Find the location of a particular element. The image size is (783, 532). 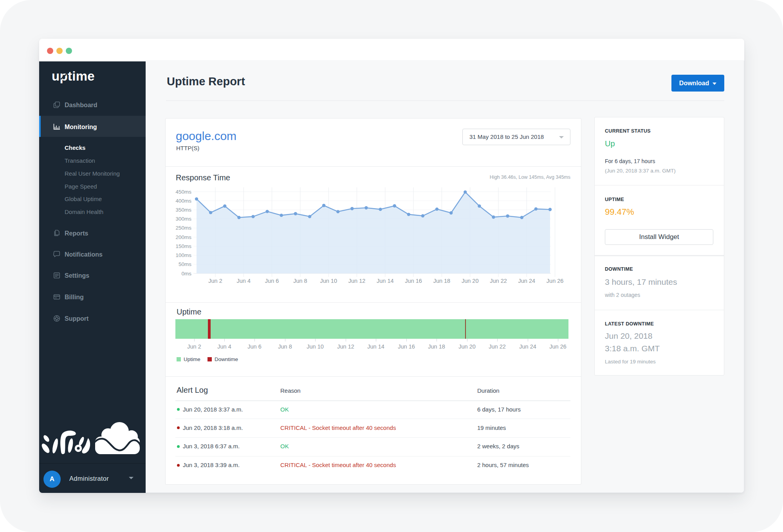

svg-text: 300ms is located at coordinates (183, 219).